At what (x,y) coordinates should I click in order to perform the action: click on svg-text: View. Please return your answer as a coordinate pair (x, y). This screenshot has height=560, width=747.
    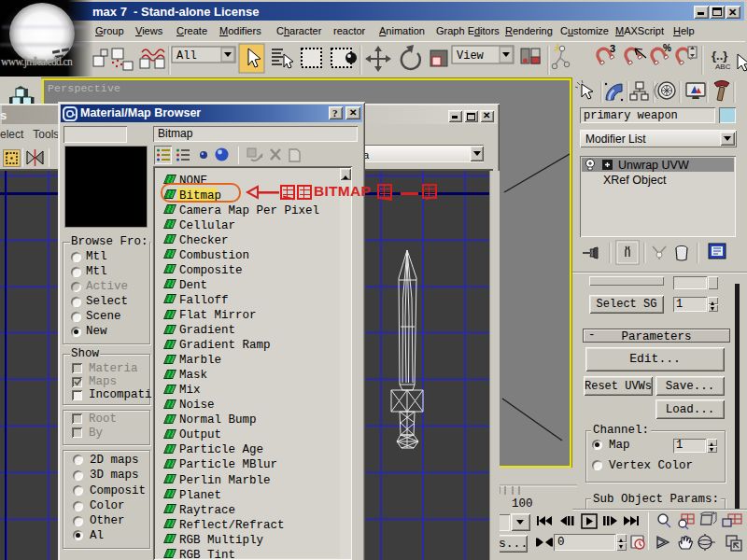
    Looking at the image, I should click on (471, 56).